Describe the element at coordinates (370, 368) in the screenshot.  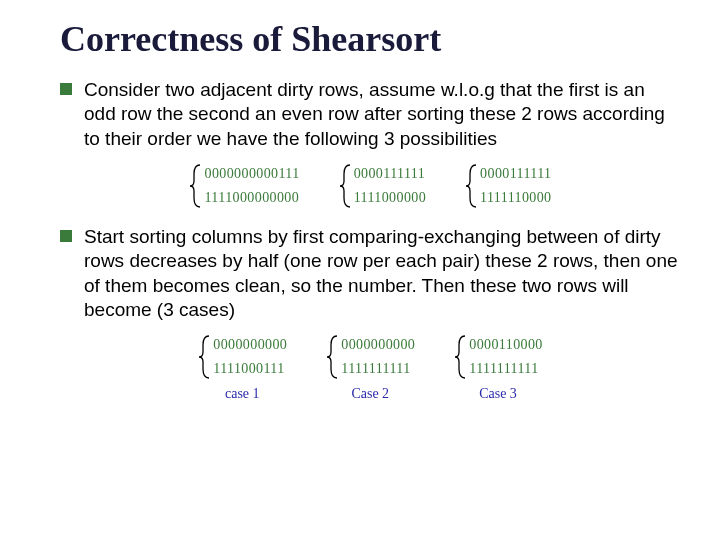
I see `figure-col: 0000000000 1111111111 Case 2` at that location.